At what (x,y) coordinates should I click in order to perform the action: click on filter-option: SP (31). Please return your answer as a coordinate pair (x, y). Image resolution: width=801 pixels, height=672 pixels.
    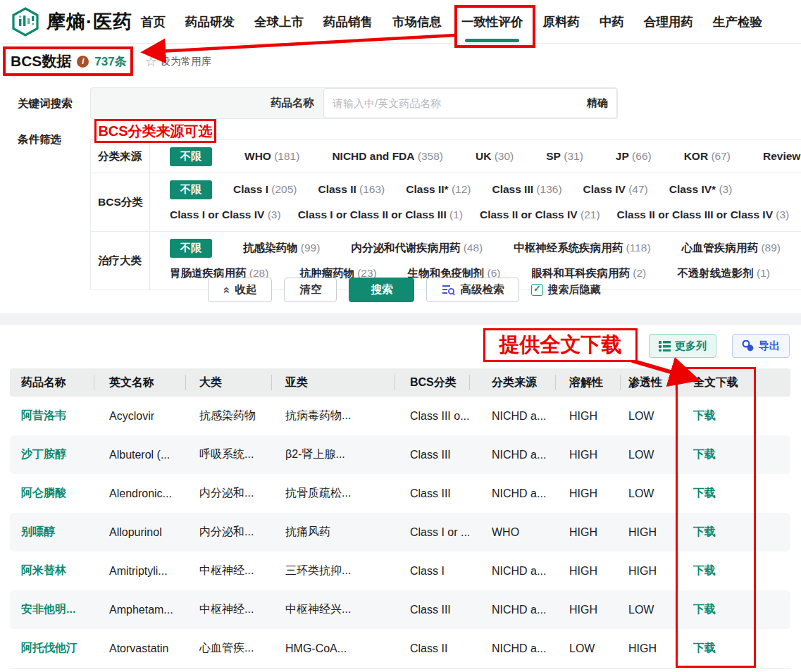
    Looking at the image, I should click on (565, 156).